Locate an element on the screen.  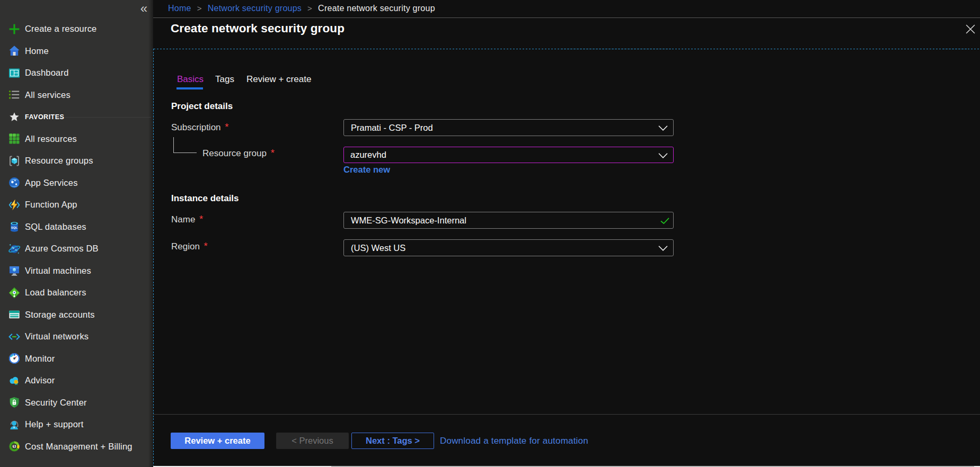
svg-text: SQL is located at coordinates (15, 228).